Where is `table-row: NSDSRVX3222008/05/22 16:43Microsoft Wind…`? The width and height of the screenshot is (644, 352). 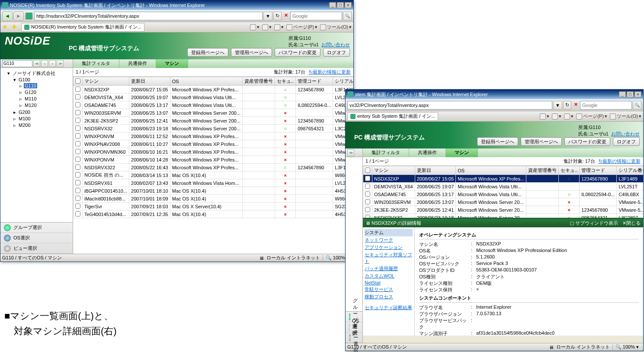 table-row: NSDSRVX3222008/05/22 16:43Microsoft Wind… is located at coordinates (214, 168).